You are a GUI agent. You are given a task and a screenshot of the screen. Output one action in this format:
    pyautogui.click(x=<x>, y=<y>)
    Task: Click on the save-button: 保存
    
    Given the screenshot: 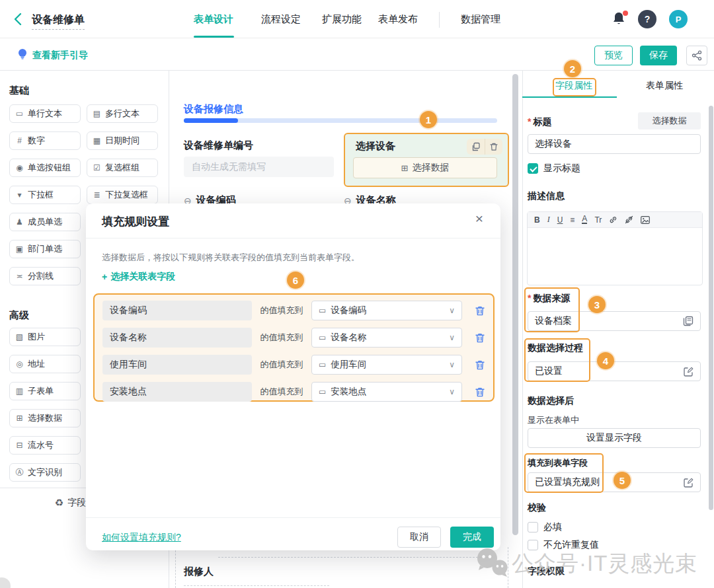 What is the action you would take?
    pyautogui.click(x=658, y=55)
    